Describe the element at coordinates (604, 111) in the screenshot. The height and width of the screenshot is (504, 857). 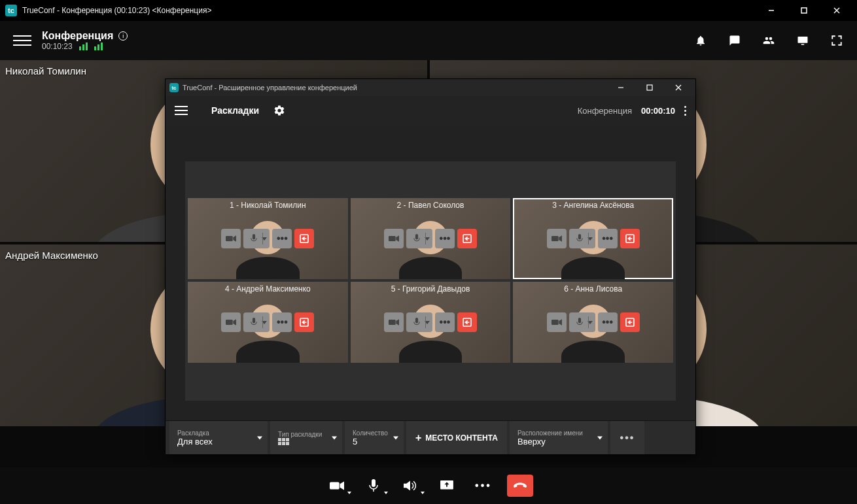
I see `mgr-timer-label: Конференция` at that location.